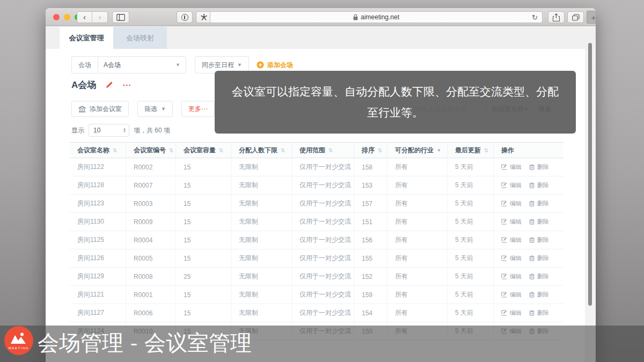  Describe the element at coordinates (151, 240) in the screenshot. I see `cell-room-code: R0004` at that location.